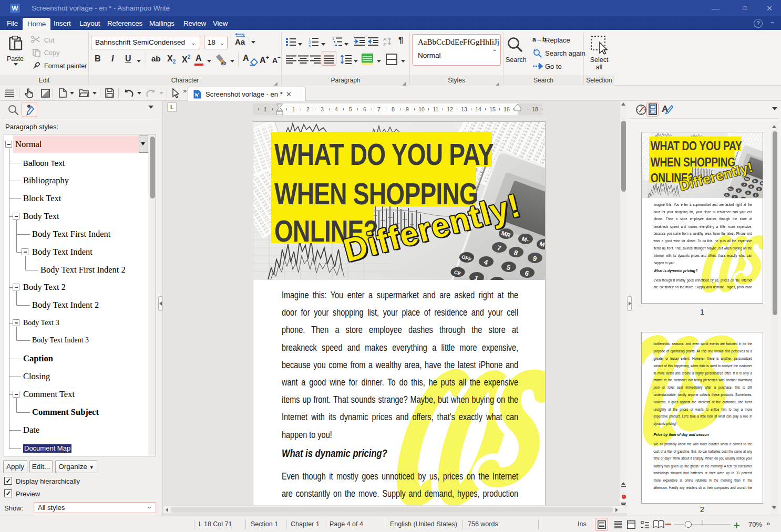  I want to click on svg-text: 4, so click(336, 109).